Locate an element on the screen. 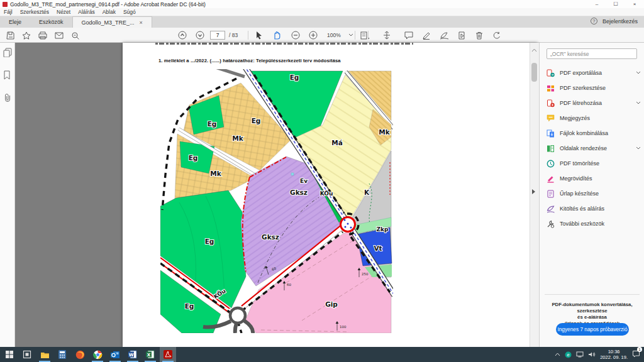 The width and height of the screenshot is (644, 362). dim-60b: 60 is located at coordinates (289, 285).